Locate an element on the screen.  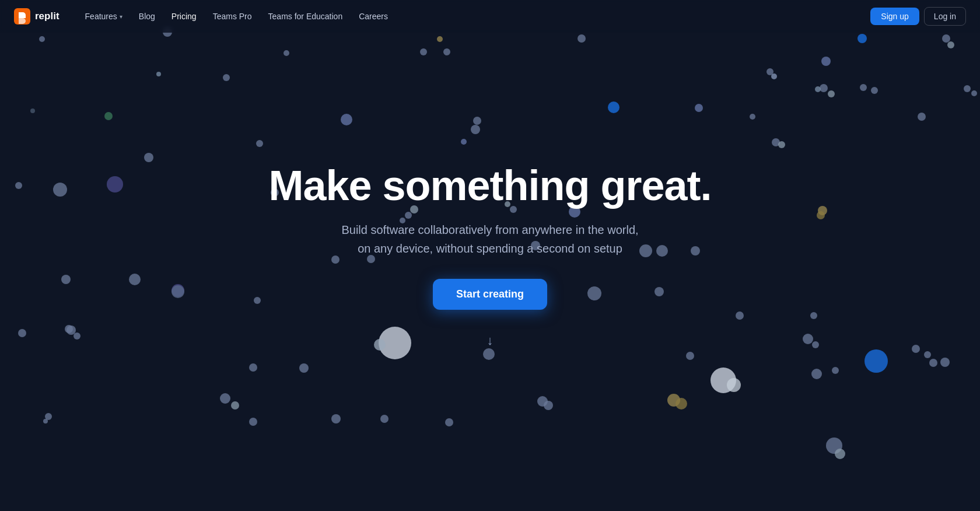
nav-features: Features ▾ is located at coordinates (104, 16).